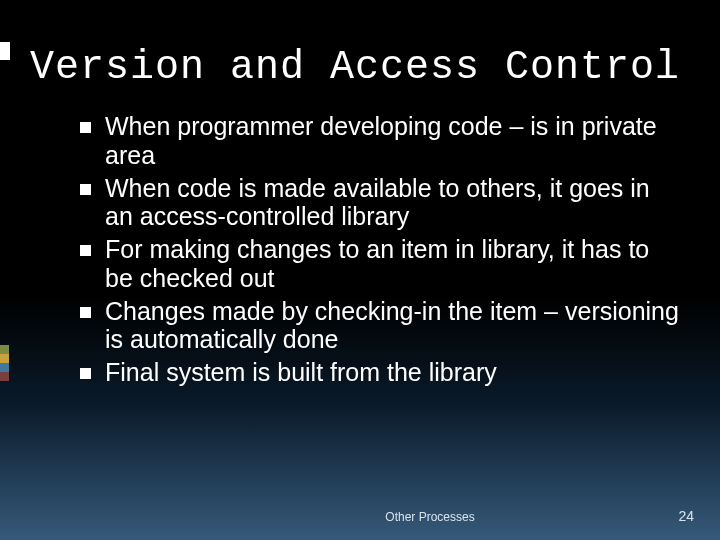 Image resolution: width=720 pixels, height=540 pixels. I want to click on list-item: Changes made by checking-in the item – v…, so click(380, 326).